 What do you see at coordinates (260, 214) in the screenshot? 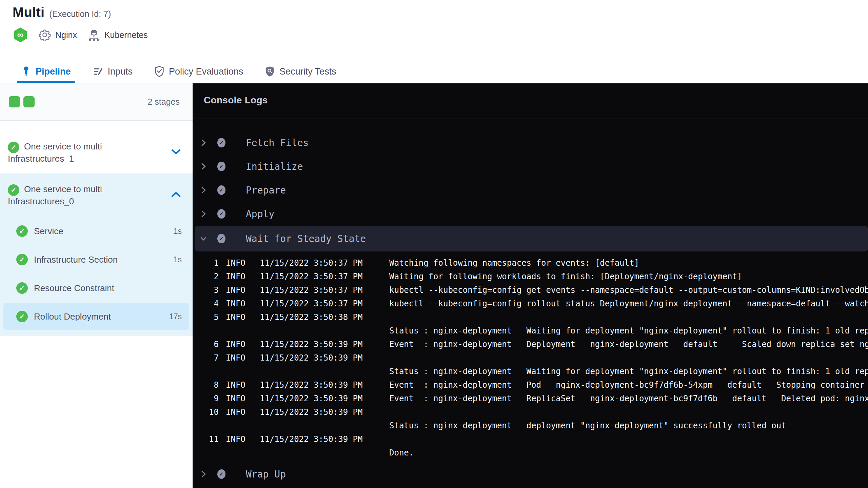
I see `console-section-name: Apply` at bounding box center [260, 214].